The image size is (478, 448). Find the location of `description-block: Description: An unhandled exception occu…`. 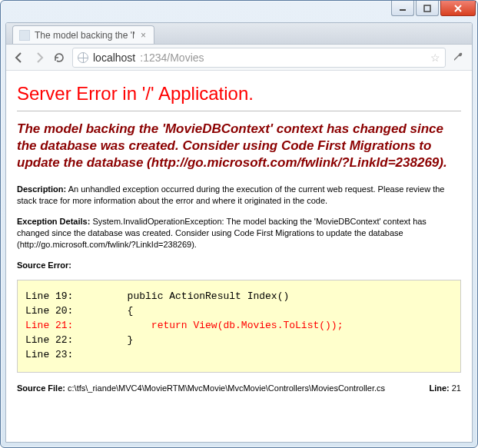

description-block: Description: An unhandled exception occu… is located at coordinates (239, 195).